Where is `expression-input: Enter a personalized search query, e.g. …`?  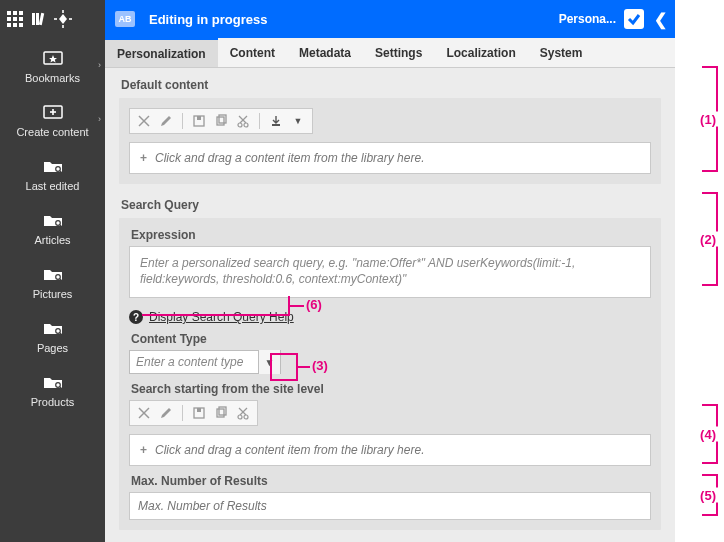 expression-input: Enter a personalized search query, e.g. … is located at coordinates (390, 272).